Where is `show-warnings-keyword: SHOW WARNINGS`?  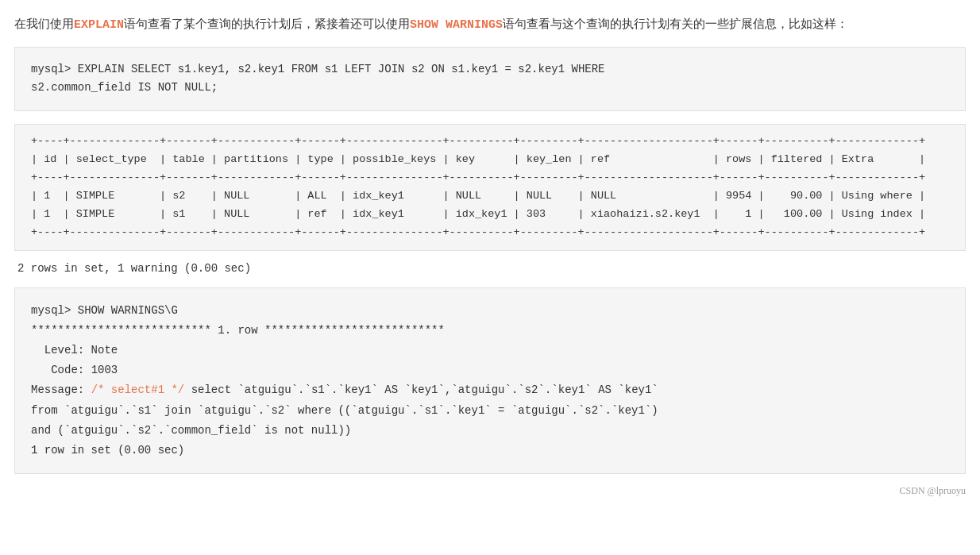
show-warnings-keyword: SHOW WARNINGS is located at coordinates (456, 25).